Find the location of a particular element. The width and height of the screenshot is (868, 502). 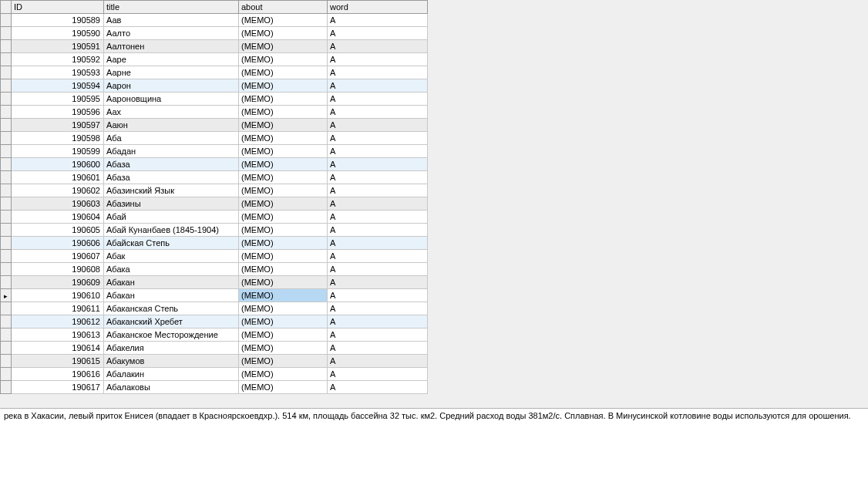

cell-title: Абаза is located at coordinates (171, 165).